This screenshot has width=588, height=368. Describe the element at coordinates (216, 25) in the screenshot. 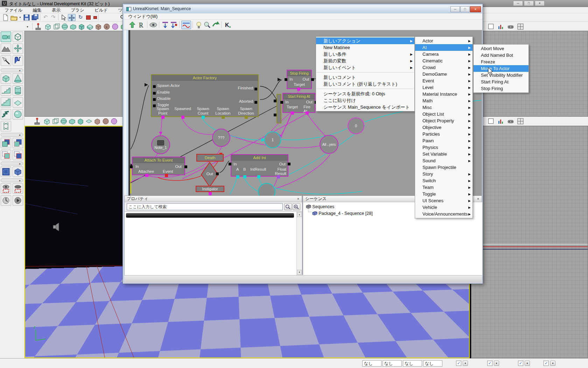

I see `update-list-icon` at that location.